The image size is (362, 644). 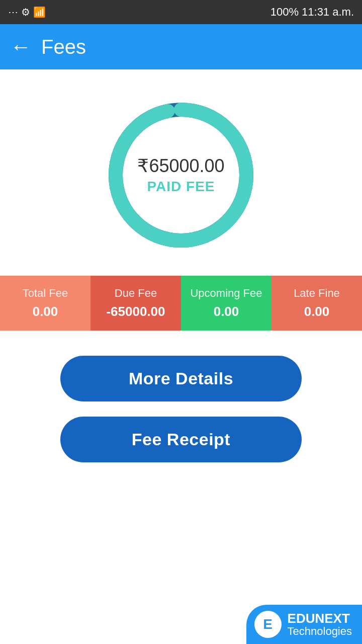 I want to click on usb-icon: ⚙, so click(x=26, y=12).